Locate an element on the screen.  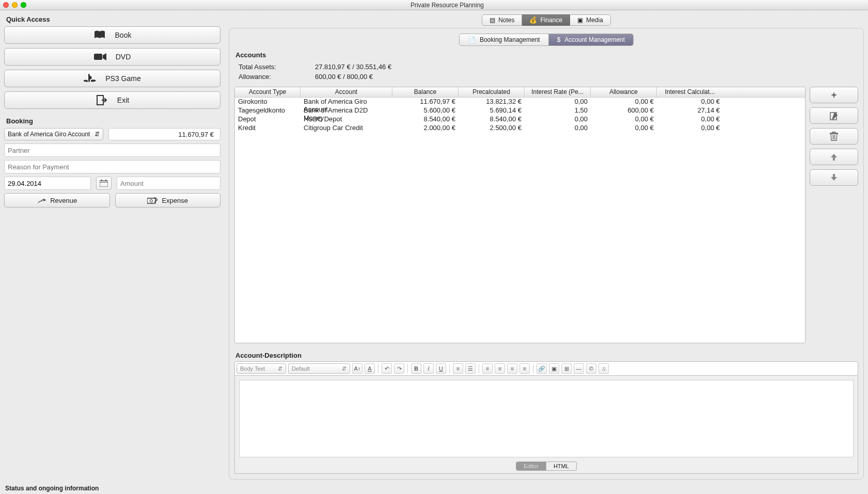
align-justify-button: ≡ is located at coordinates (525, 369).